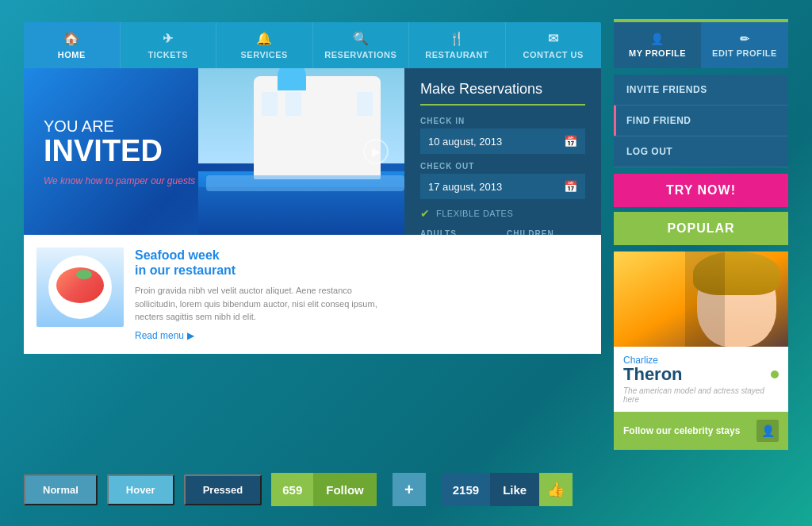 The height and width of the screenshot is (526, 812). I want to click on celebrity-photo, so click(701, 299).